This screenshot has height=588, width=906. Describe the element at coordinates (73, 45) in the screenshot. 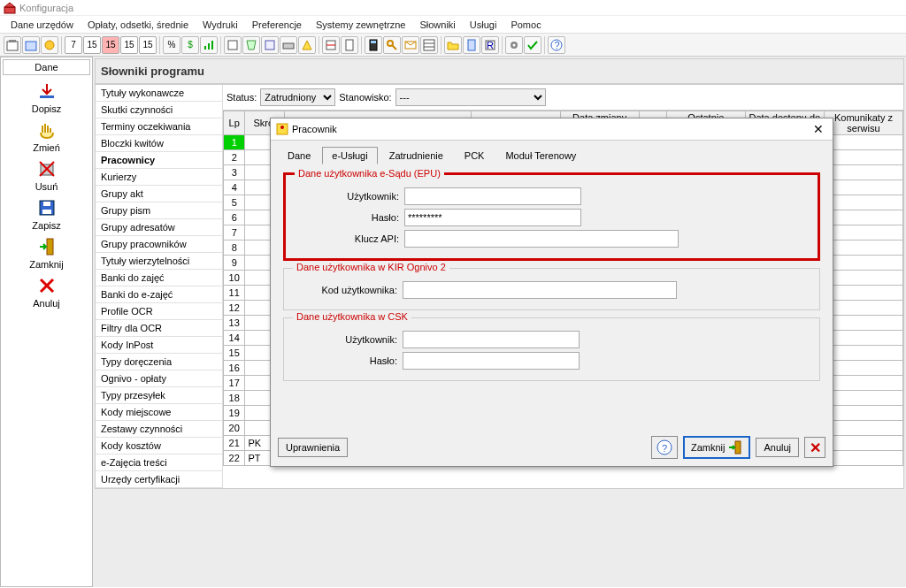

I see `tool-num-7: 7` at that location.